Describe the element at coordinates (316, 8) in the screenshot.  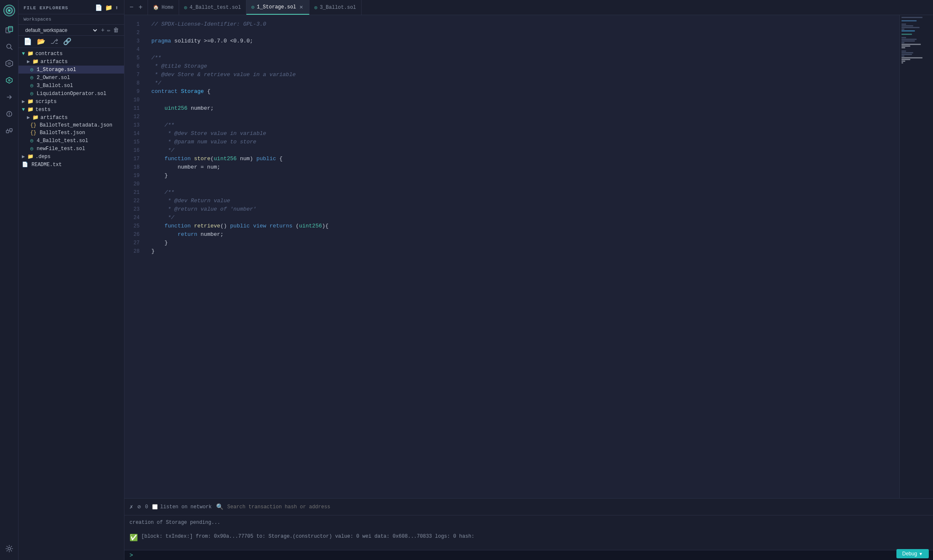
I see `ballot-tab-icon: ◎` at that location.